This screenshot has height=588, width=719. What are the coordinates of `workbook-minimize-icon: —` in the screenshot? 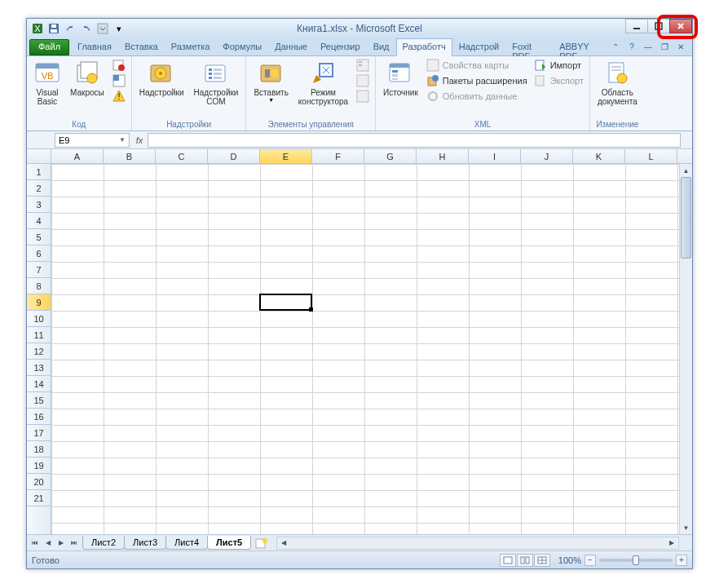 It's located at (648, 47).